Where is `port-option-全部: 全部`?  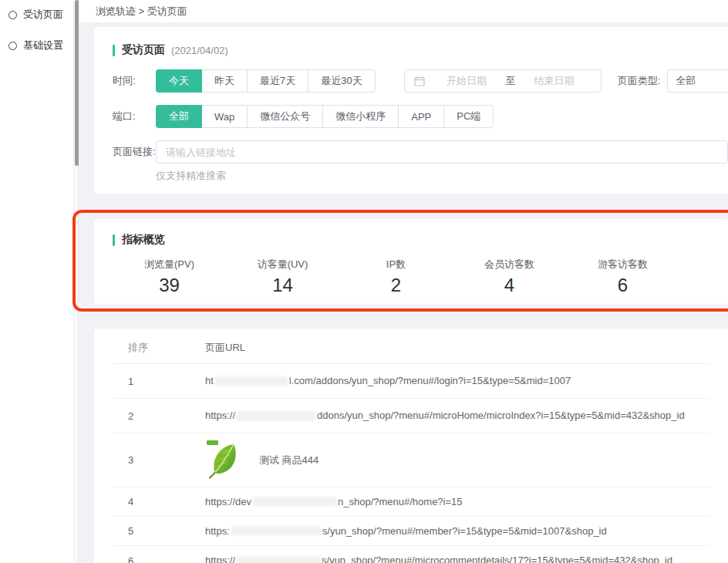
port-option-全部: 全部 is located at coordinates (179, 116).